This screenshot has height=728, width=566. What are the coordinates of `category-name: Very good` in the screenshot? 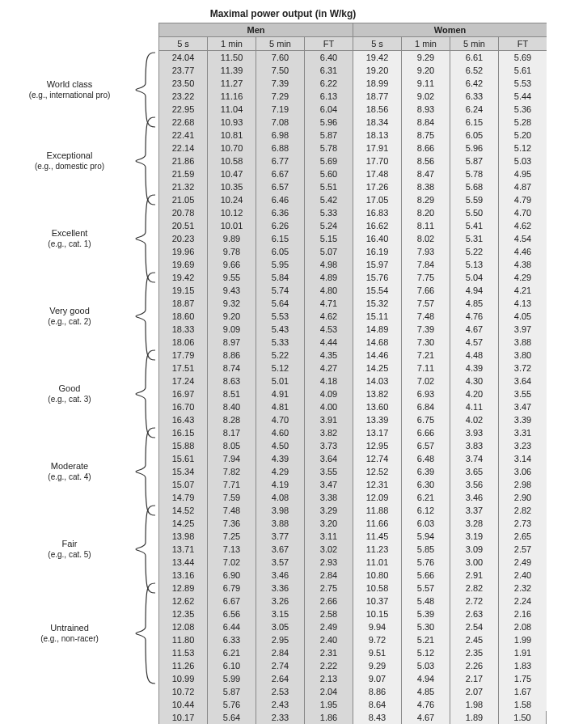 It's located at (70, 311).